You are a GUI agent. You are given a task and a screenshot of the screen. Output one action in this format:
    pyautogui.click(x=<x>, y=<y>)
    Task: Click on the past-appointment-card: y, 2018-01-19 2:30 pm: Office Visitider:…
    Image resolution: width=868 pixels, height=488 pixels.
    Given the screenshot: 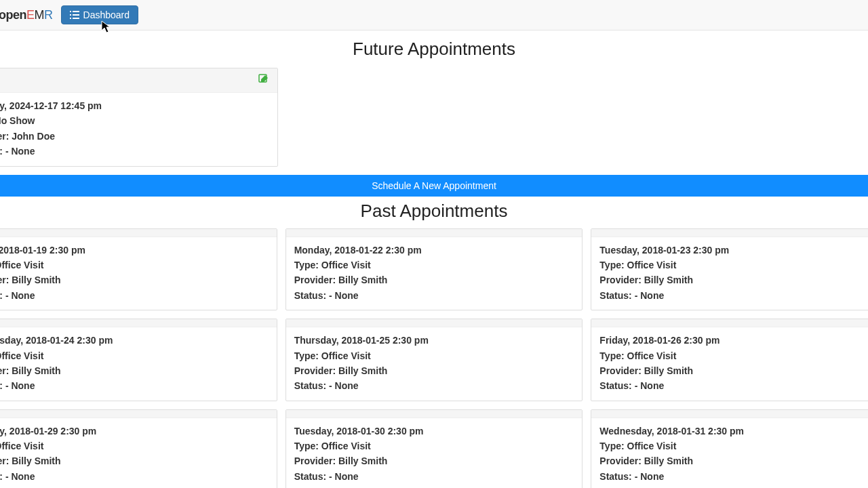 What is the action you would take?
    pyautogui.click(x=138, y=270)
    